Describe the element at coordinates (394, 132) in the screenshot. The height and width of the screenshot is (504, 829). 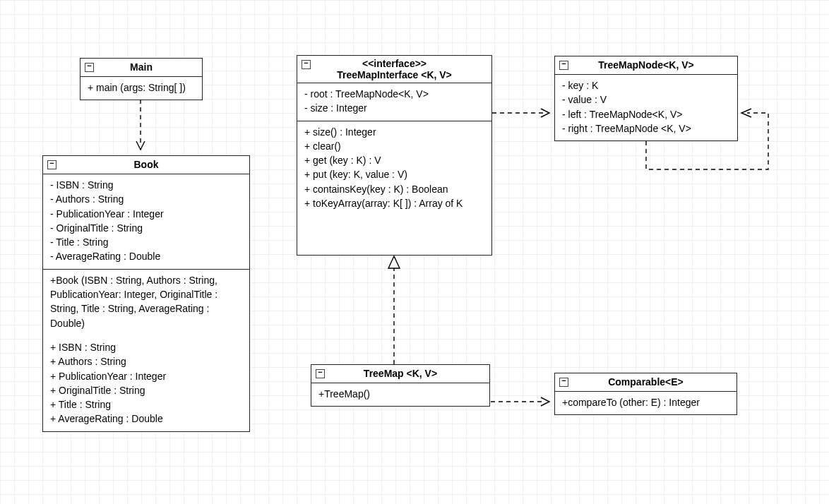
I see `method: + size() : Integer` at that location.